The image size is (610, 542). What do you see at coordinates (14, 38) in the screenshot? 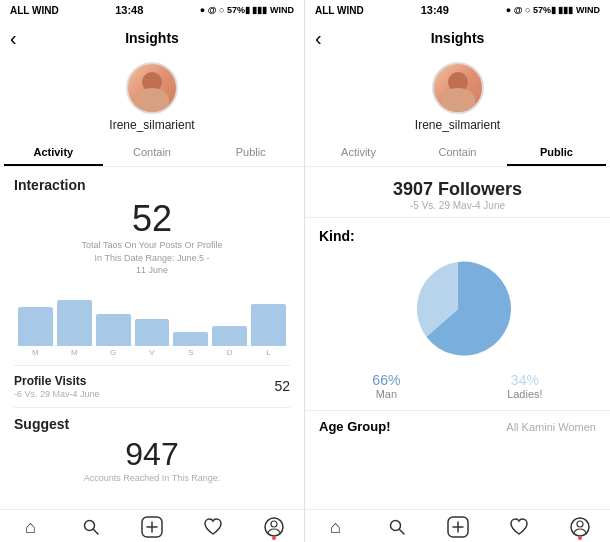
I see `back-button-left: ‹` at bounding box center [14, 38].